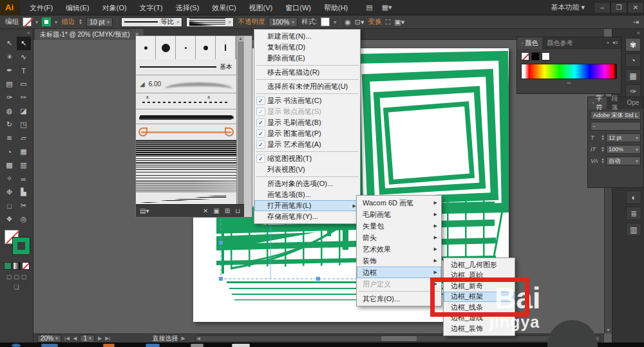 The width and height of the screenshot is (644, 347). I want to click on dock-collapse-icon: «, so click(640, 33).